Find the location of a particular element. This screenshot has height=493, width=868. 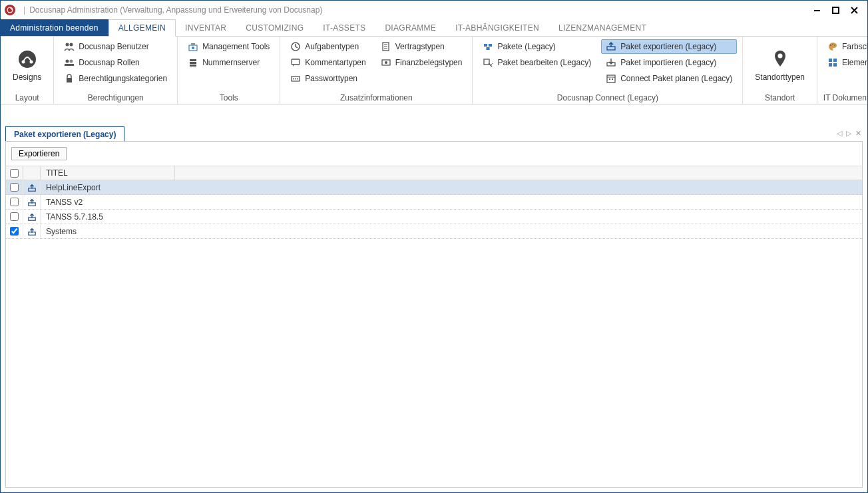

export-button: Exportieren is located at coordinates (39, 154).